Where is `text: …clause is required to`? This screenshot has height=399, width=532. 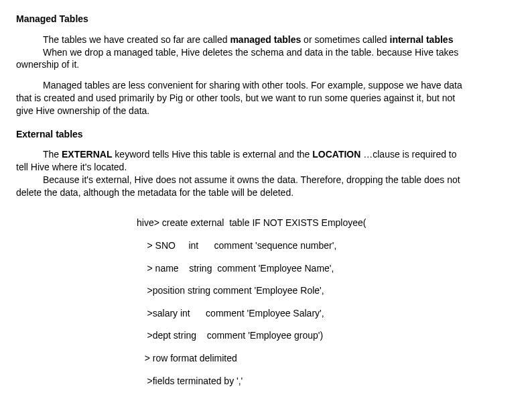
text: …clause is required to is located at coordinates (409, 154).